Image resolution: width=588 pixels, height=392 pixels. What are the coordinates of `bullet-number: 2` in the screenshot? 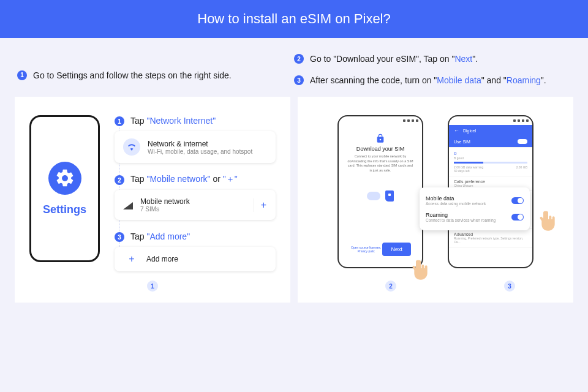 It's located at (299, 59).